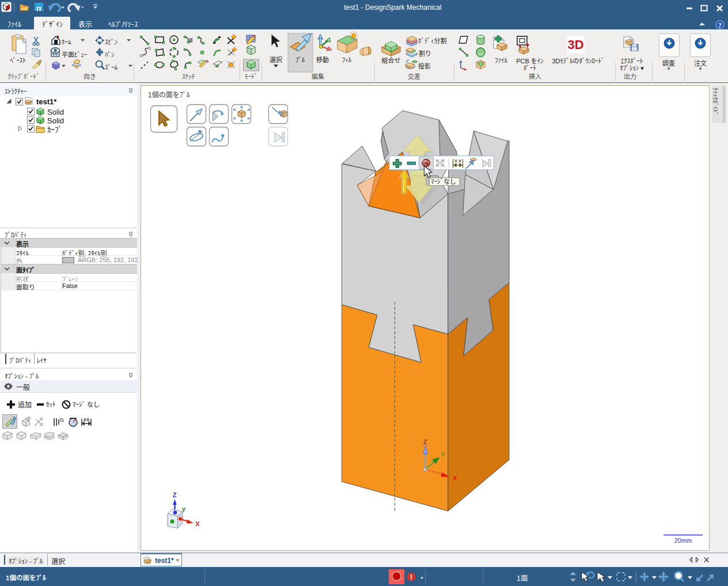 The image size is (728, 586). Describe the element at coordinates (169, 95) in the screenshot. I see `svg-text: 1個の面をﾌﾟﾙ` at that location.